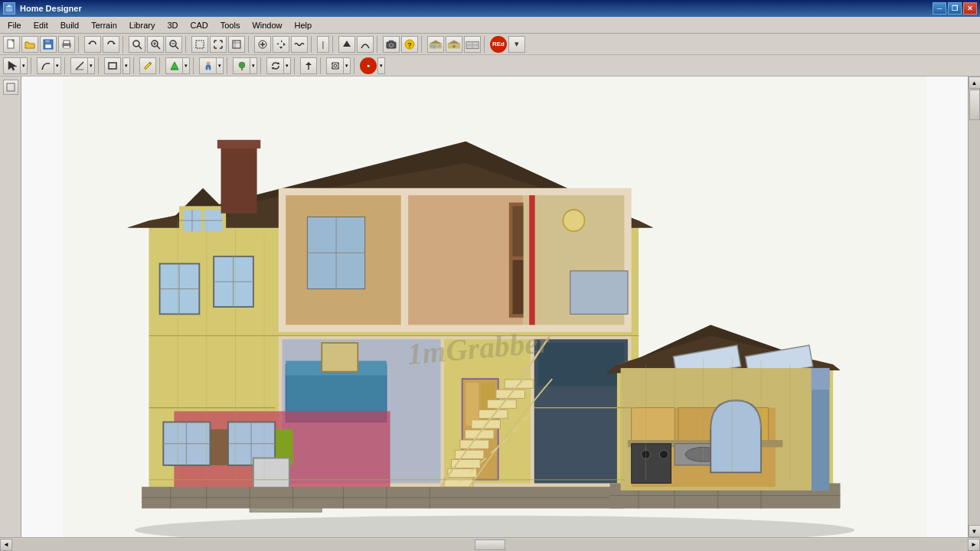 The image size is (980, 551). Describe the element at coordinates (155, 44) in the screenshot. I see `zoom-in-button` at that location.